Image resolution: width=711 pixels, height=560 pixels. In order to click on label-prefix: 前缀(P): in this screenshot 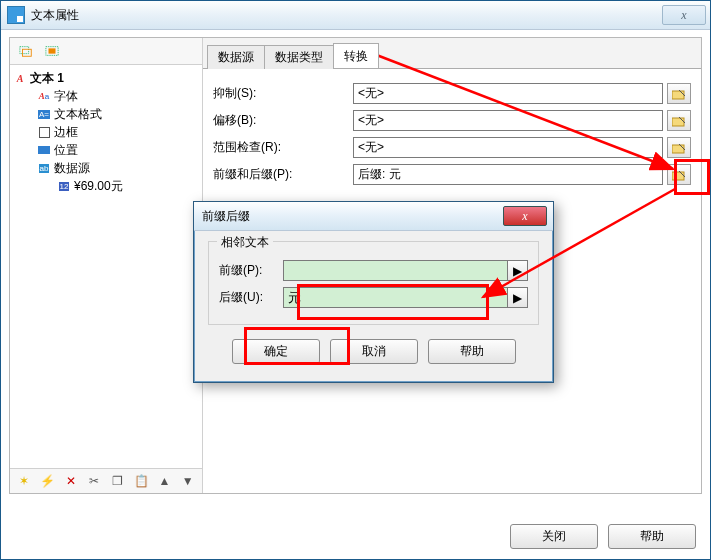, I will do `click(251, 270)`.